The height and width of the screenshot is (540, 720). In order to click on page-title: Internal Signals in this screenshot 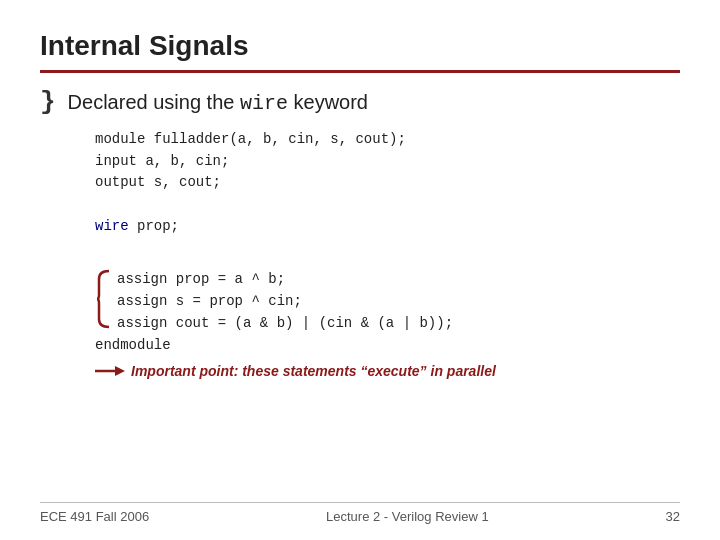, I will do `click(360, 46)`.